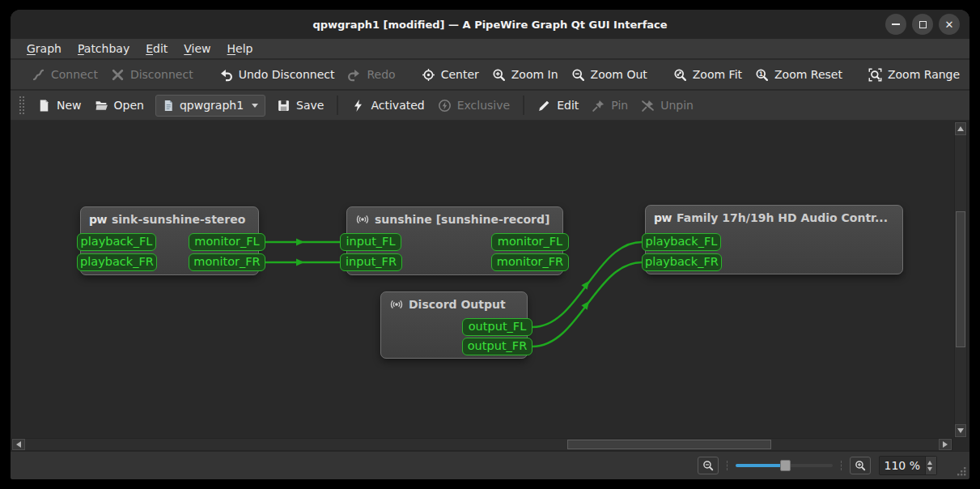  I want to click on vertical-scrollbar-thumb, so click(961, 279).